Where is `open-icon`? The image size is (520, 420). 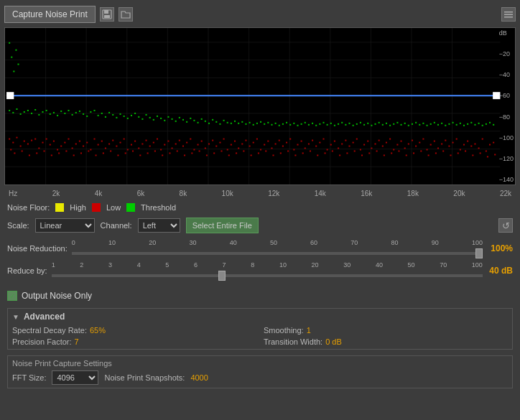 open-icon is located at coordinates (126, 14).